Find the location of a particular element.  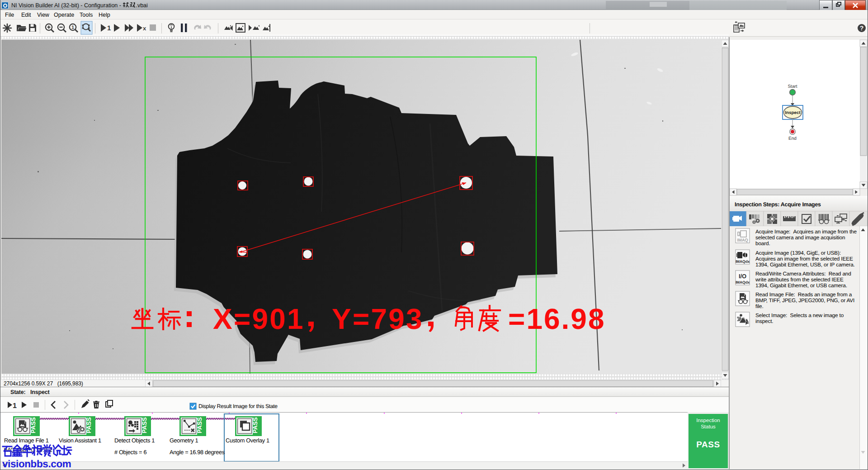

svg-text:BMP, TIFF, JPEG, JPEG2000, PNG: BMP, TIFF, JPEG, JPEG2000, PNG, or AVI is located at coordinates (805, 300).